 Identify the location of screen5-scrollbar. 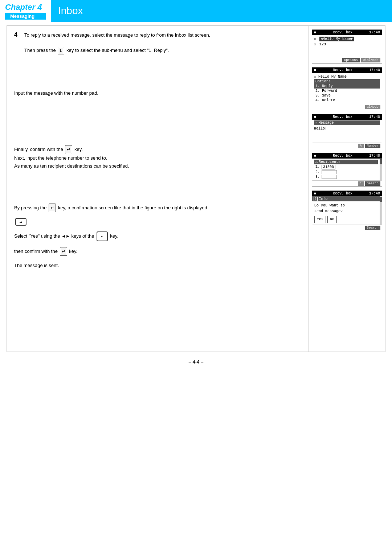
(381, 210).